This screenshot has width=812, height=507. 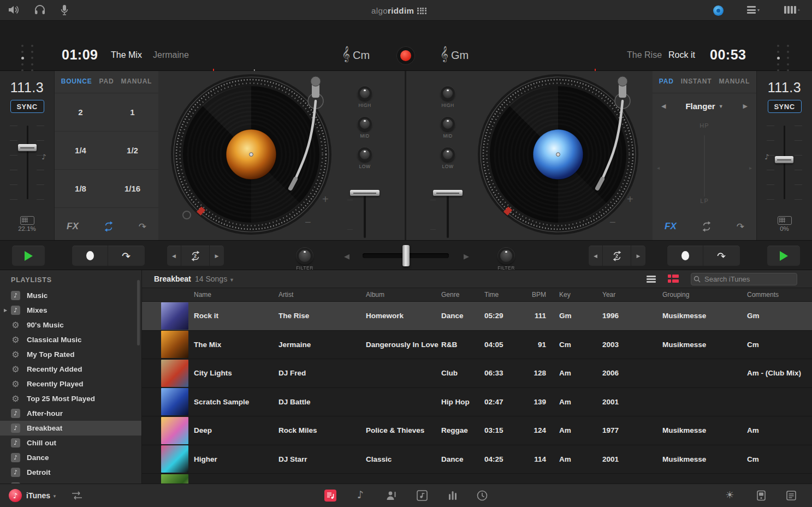 I want to click on status-blue-icon, so click(x=719, y=11).